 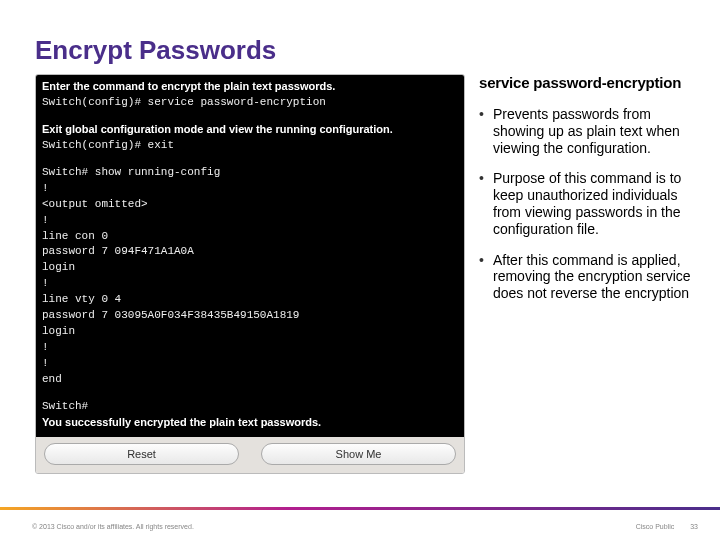 What do you see at coordinates (250, 455) in the screenshot?
I see `button-bar: Reset Show Me` at bounding box center [250, 455].